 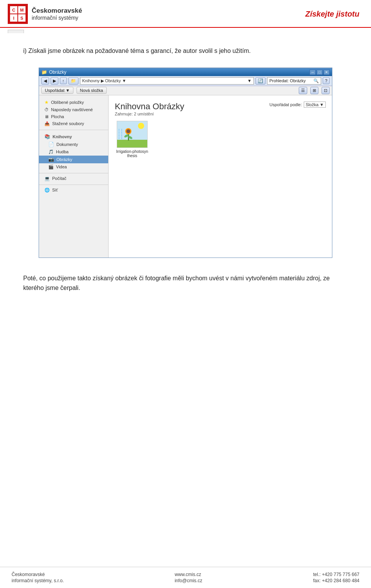 I want to click on intro-text: i) Získali jsme obrázek na požadované té…, so click(x=186, y=51).